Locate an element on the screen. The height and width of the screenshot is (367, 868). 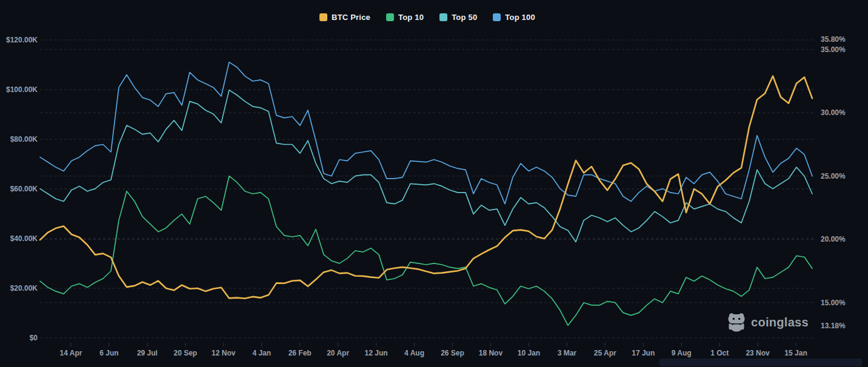
y-axis-left-label: $40.00K is located at coordinates (19, 239).